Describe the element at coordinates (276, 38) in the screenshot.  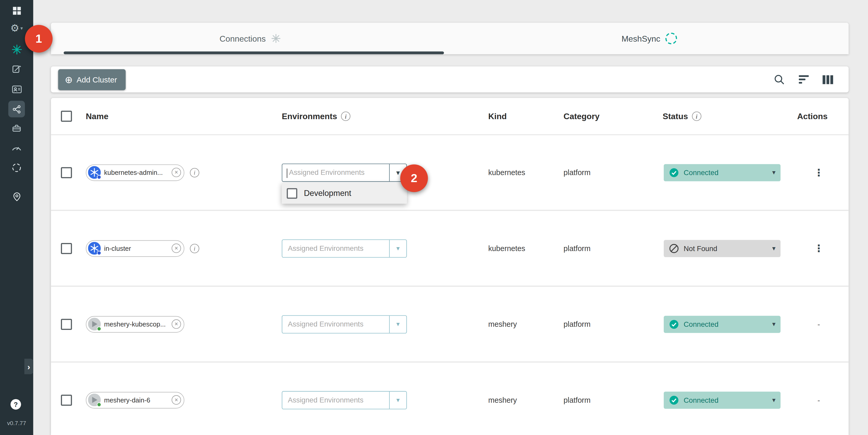
I see `connections-mesh-icon` at that location.